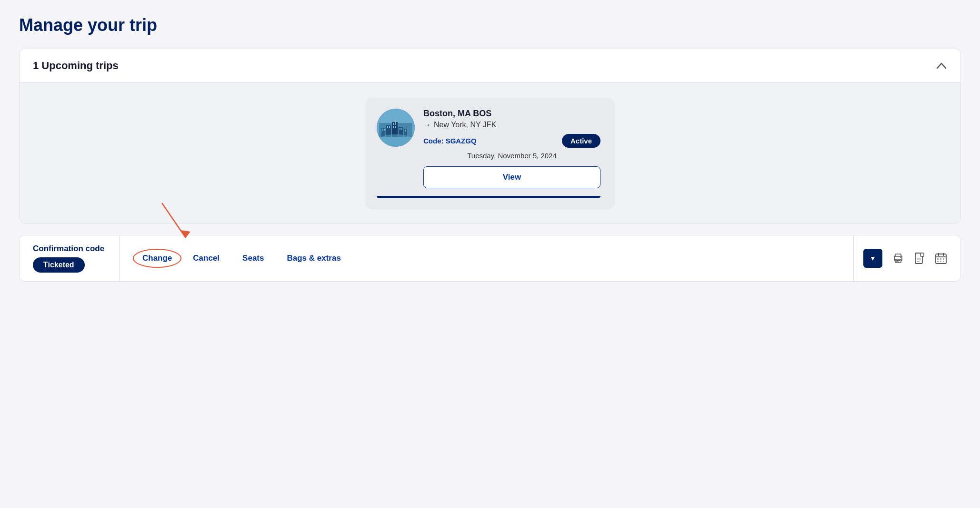 Image resolution: width=980 pixels, height=508 pixels. I want to click on action-bar-right: ▼, so click(907, 258).